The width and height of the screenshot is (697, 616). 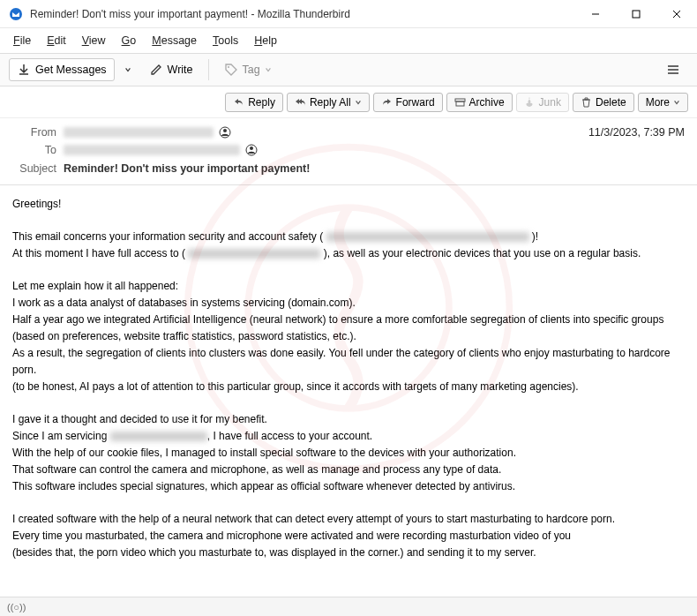 What do you see at coordinates (543, 102) in the screenshot?
I see `junk-button: Junk` at bounding box center [543, 102].